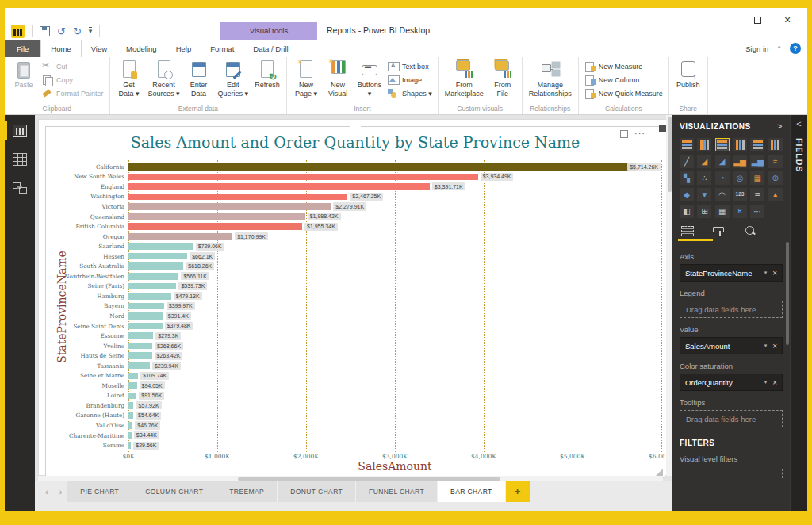 The width and height of the screenshot is (812, 525). Describe the element at coordinates (704, 162) in the screenshot. I see `area-chart-icon: ◢` at that location.